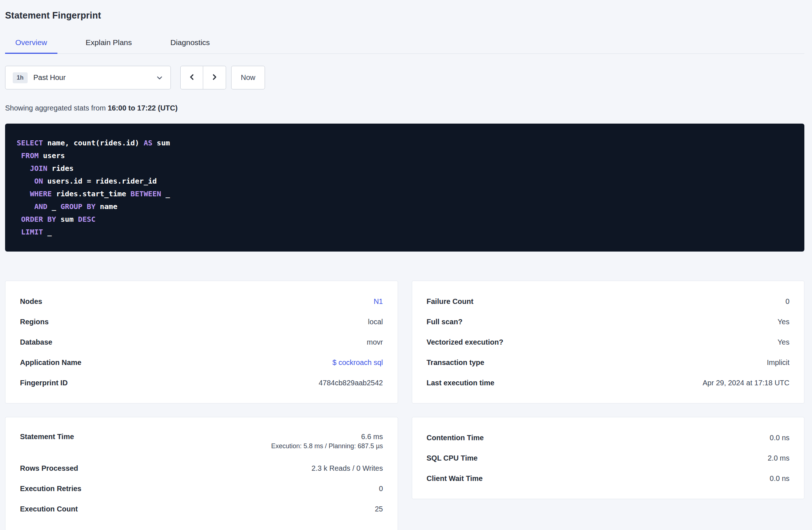 Image resolution: width=812 pixels, height=530 pixels. What do you see at coordinates (47, 437) in the screenshot?
I see `statement-time-label: Statement Time` at bounding box center [47, 437].